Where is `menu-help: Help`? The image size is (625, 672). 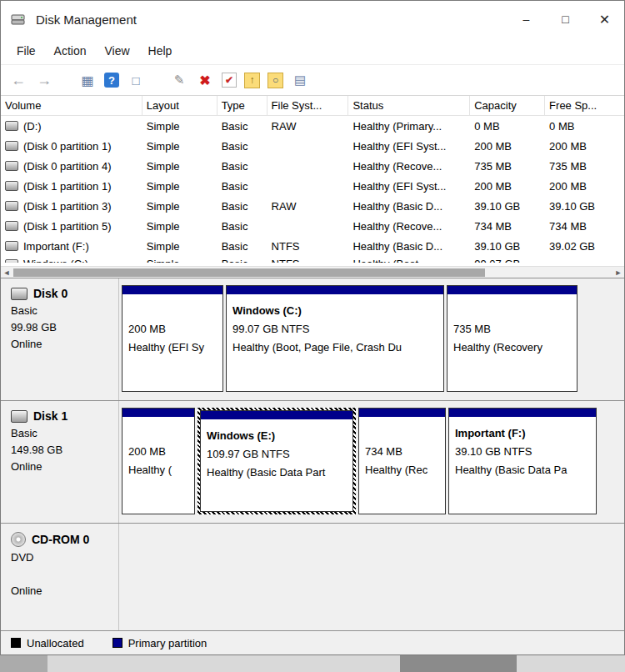 menu-help: Help is located at coordinates (160, 51).